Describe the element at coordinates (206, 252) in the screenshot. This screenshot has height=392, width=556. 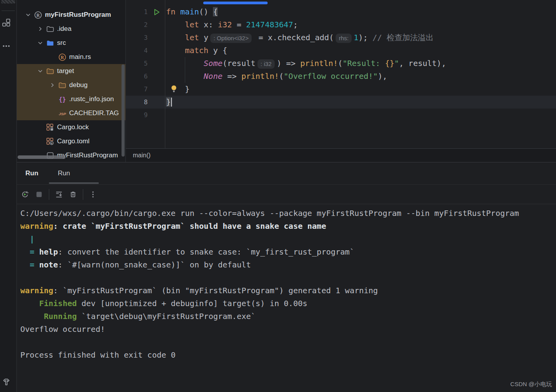
I see `text-segment-plain: : convert the identifier to snake case: …` at that location.